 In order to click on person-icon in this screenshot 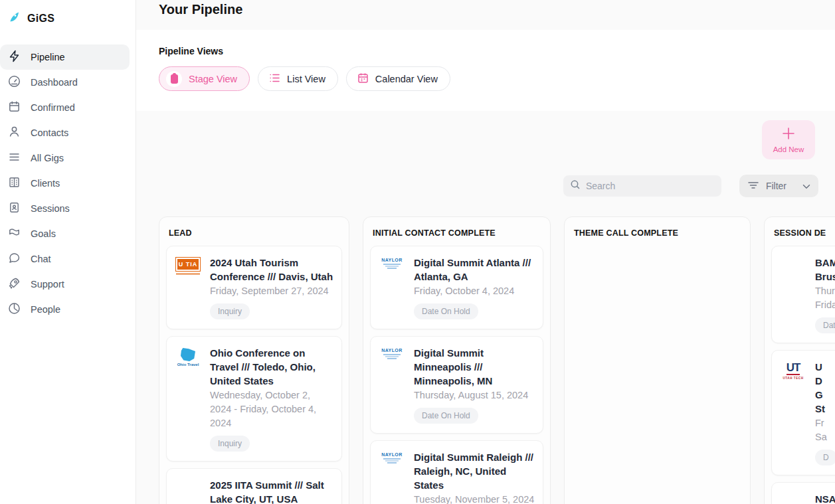, I will do `click(15, 133)`.